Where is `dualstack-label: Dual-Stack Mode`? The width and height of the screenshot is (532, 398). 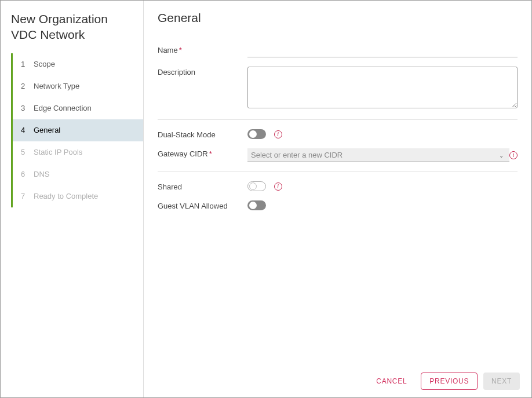 dualstack-label: Dual-Stack Mode is located at coordinates (203, 134).